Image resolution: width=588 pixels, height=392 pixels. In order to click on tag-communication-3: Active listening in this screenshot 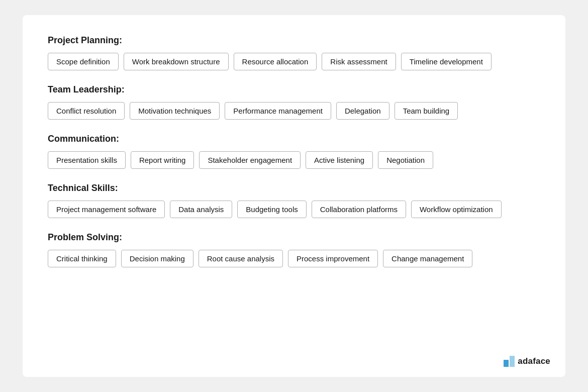, I will do `click(339, 160)`.